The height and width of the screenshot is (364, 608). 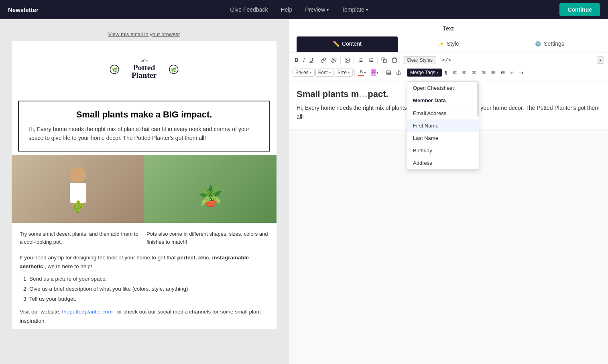 What do you see at coordinates (420, 60) in the screenshot?
I see `clear-styles-button: Clear Styles` at bounding box center [420, 60].